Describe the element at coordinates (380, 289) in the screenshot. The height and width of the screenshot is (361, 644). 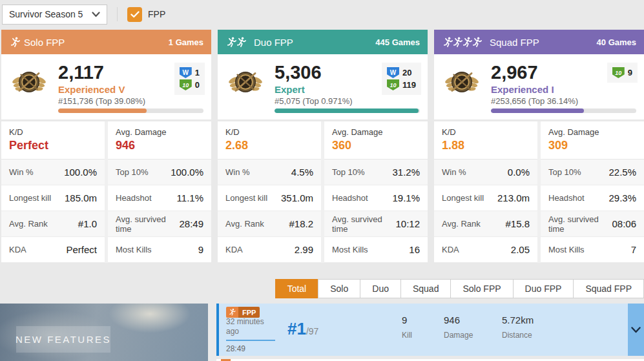
I see `tab-duo: Duo` at that location.